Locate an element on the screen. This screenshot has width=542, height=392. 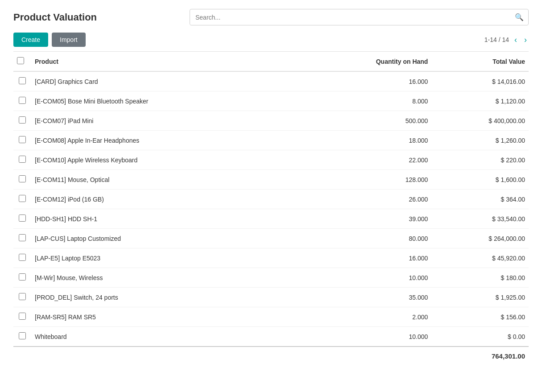
grand-total-value: 764,301.00 is located at coordinates (480, 356).